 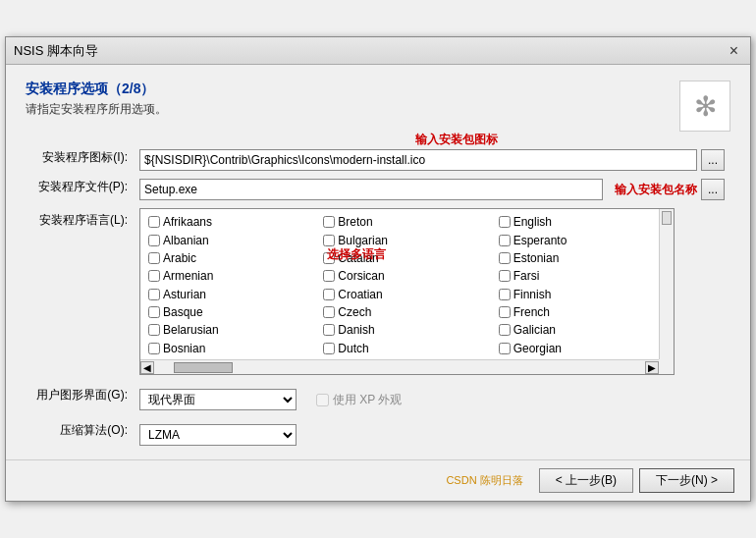 What do you see at coordinates (232, 276) in the screenshot?
I see `language-item: Armenian` at bounding box center [232, 276].